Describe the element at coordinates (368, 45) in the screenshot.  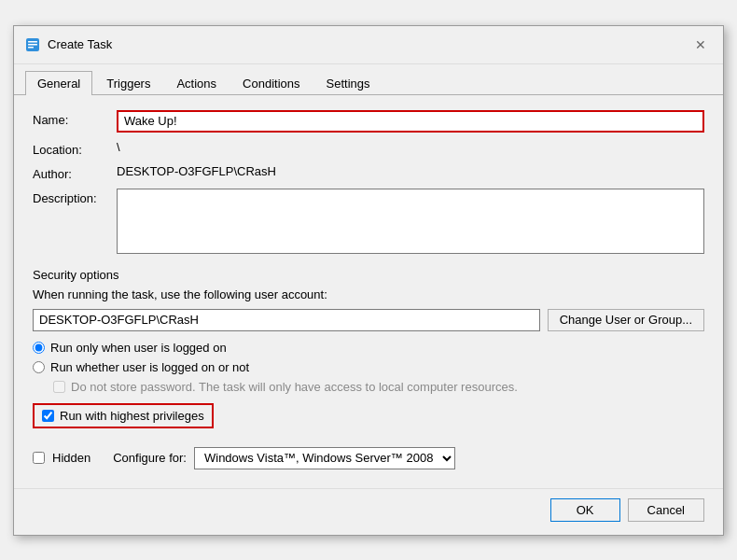
I see `title-bar: Create Task ✕` at that location.